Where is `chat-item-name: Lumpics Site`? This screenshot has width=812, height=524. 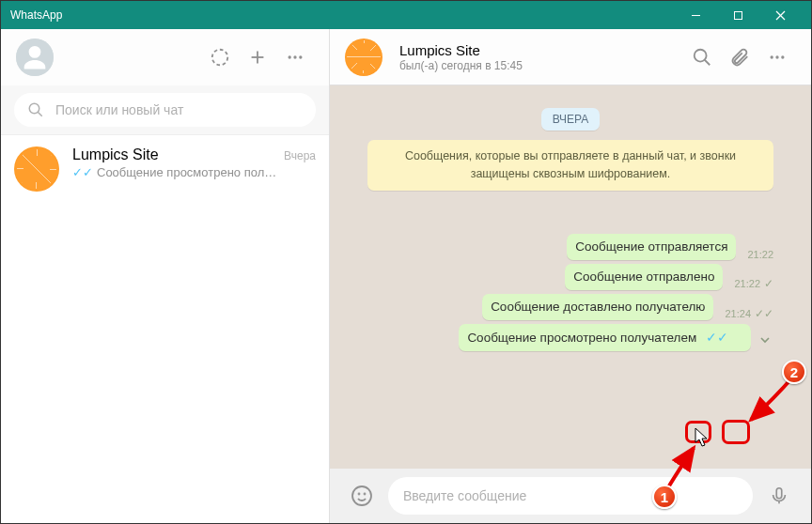 chat-item-name: Lumpics Site is located at coordinates (116, 155).